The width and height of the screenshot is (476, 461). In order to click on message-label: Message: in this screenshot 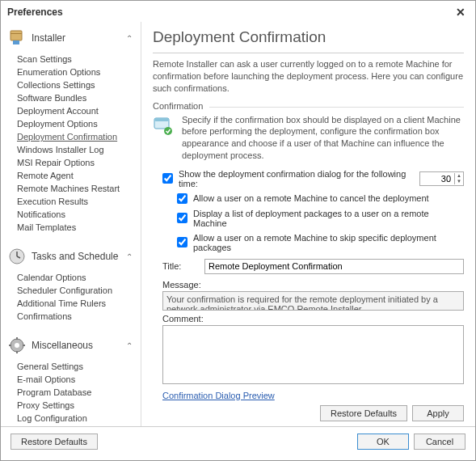, I will do `click(314, 285)`.